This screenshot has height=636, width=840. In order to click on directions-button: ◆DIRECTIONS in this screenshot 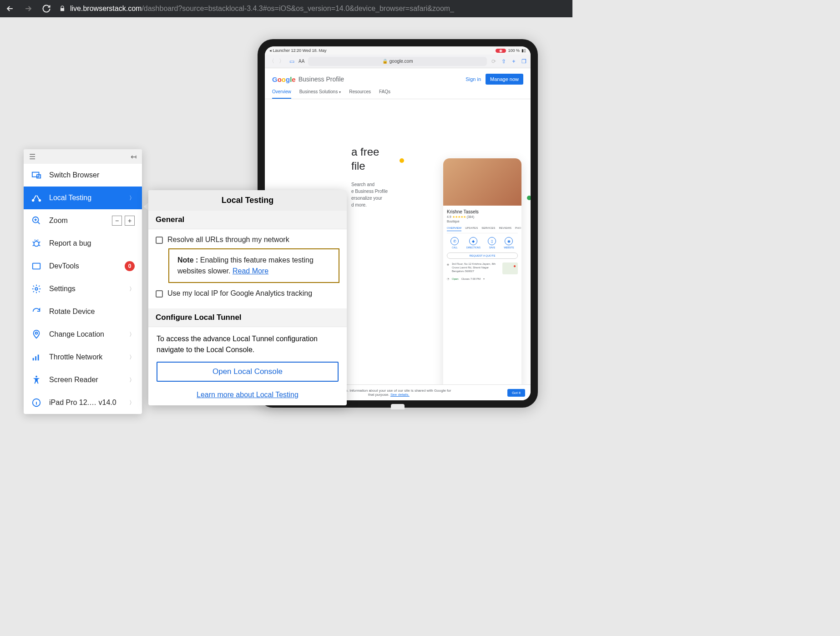, I will do `click(473, 243)`.